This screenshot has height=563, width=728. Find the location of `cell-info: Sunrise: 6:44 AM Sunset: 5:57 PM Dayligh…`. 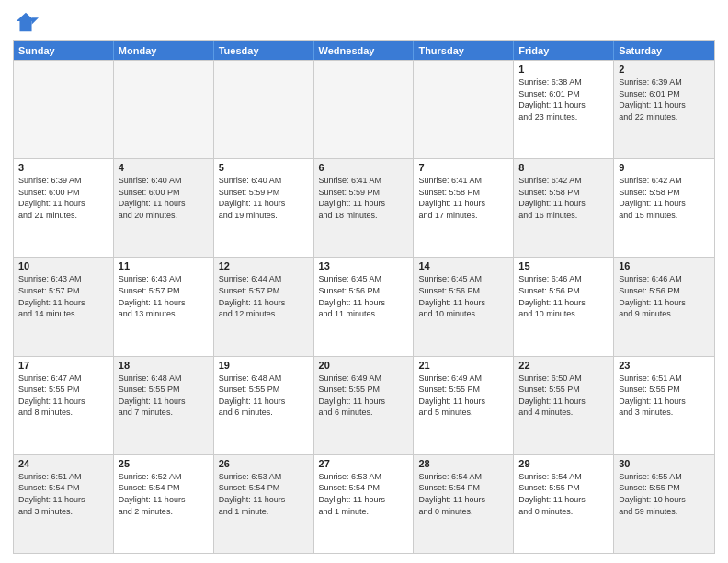

cell-info: Sunrise: 6:44 AM Sunset: 5:57 PM Dayligh… is located at coordinates (264, 296).